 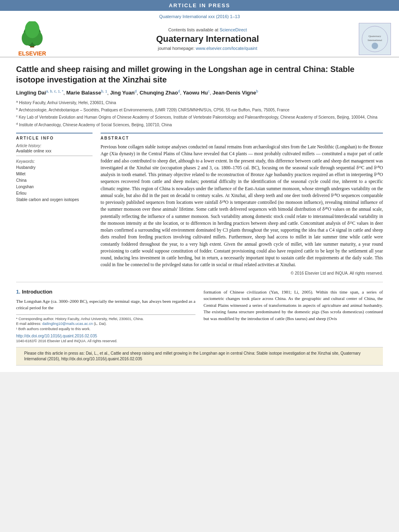 I want to click on journal-homepage-line: journal homepage: www.elsevier.com/locat…, so click(x=208, y=48).